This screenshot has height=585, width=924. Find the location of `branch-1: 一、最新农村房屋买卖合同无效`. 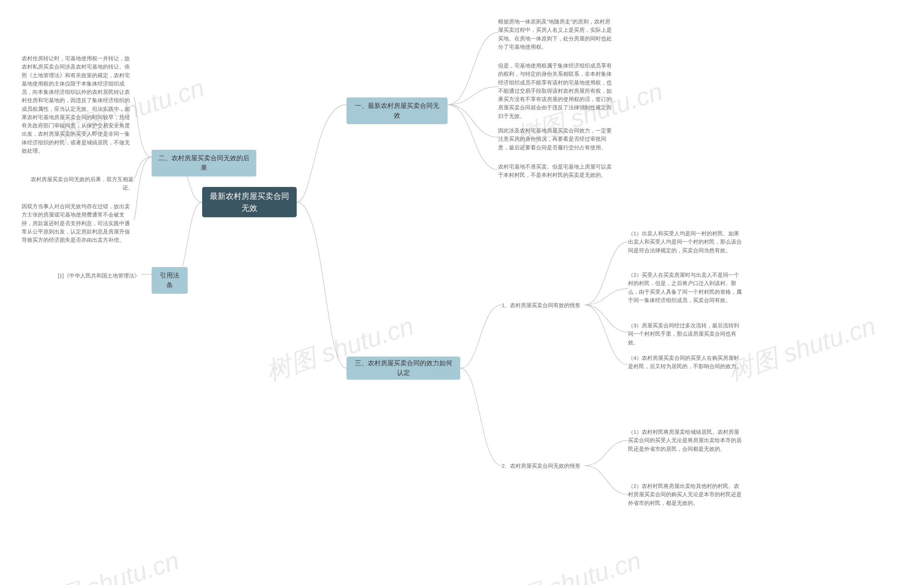

branch-1: 一、最新农村房屋买卖合同无效 is located at coordinates (397, 111).